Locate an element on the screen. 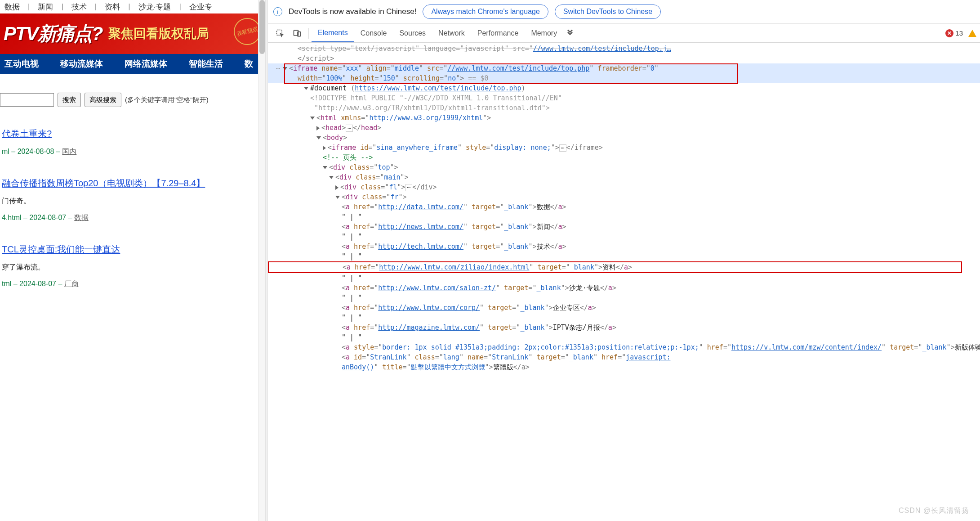  search-button: 搜索 is located at coordinates (69, 100).